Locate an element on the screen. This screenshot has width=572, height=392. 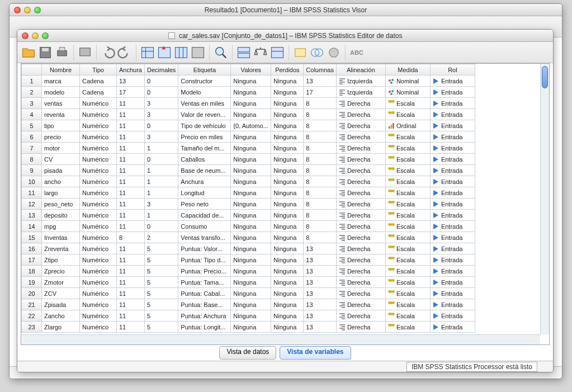
row-number: 11 is located at coordinates (32, 193).